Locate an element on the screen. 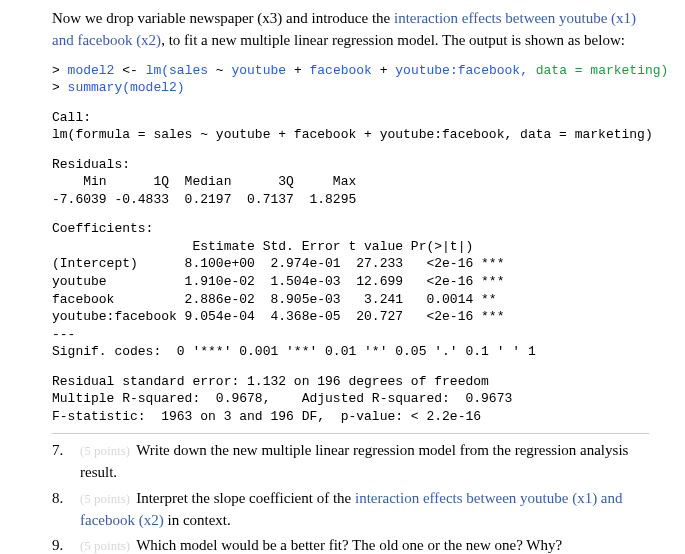 The height and width of the screenshot is (554, 685). cmd-plus1: + is located at coordinates (302, 70).